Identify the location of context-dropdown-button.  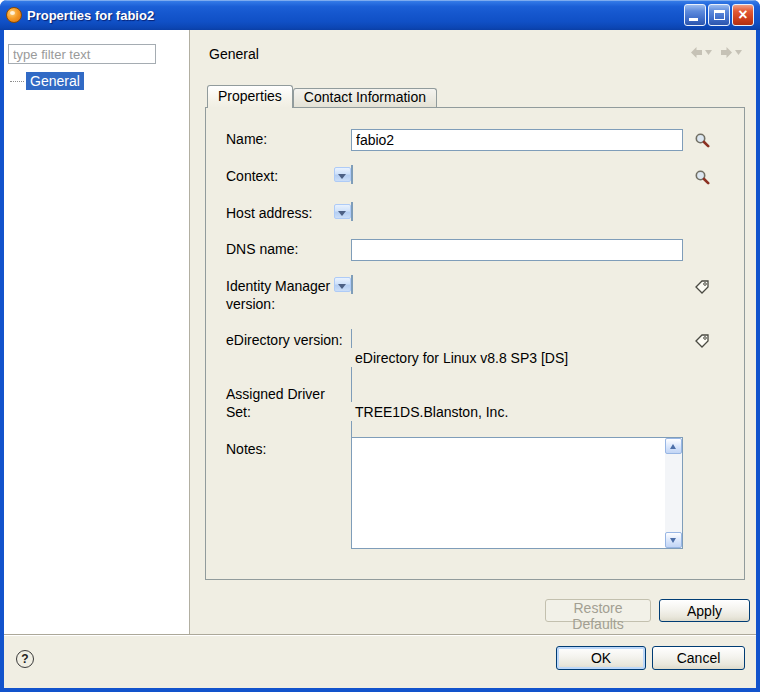
(342, 174).